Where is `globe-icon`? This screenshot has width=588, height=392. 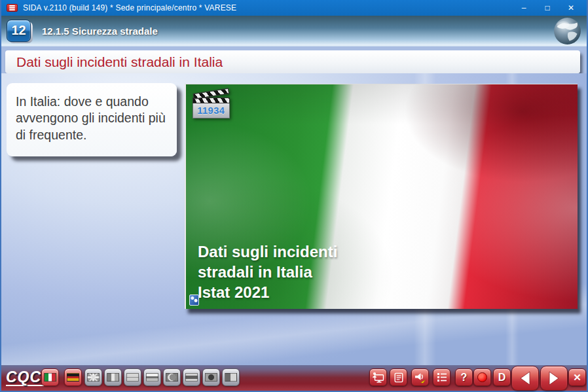
globe-icon is located at coordinates (567, 31).